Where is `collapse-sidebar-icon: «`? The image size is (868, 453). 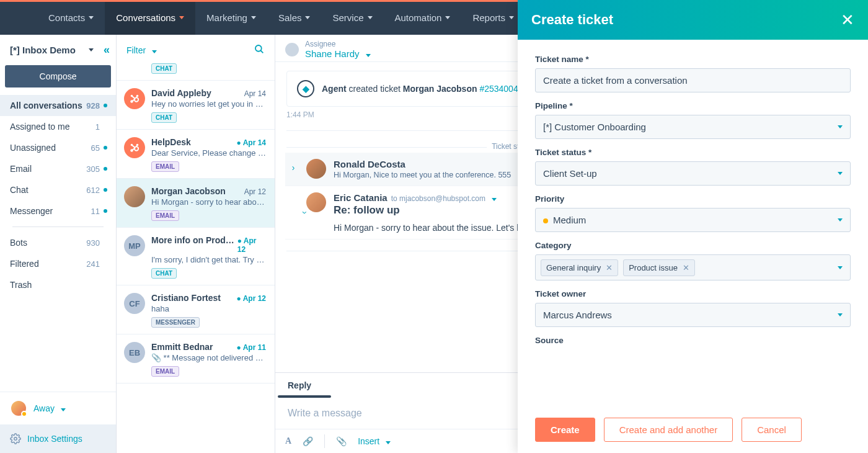
collapse-sidebar-icon: « is located at coordinates (107, 50).